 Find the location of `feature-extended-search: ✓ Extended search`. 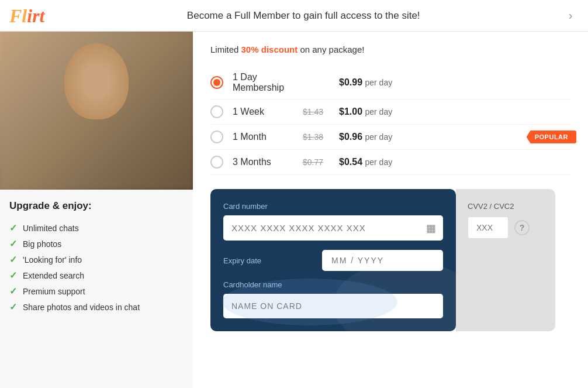

feature-extended-search: ✓ Extended search is located at coordinates (96, 275).